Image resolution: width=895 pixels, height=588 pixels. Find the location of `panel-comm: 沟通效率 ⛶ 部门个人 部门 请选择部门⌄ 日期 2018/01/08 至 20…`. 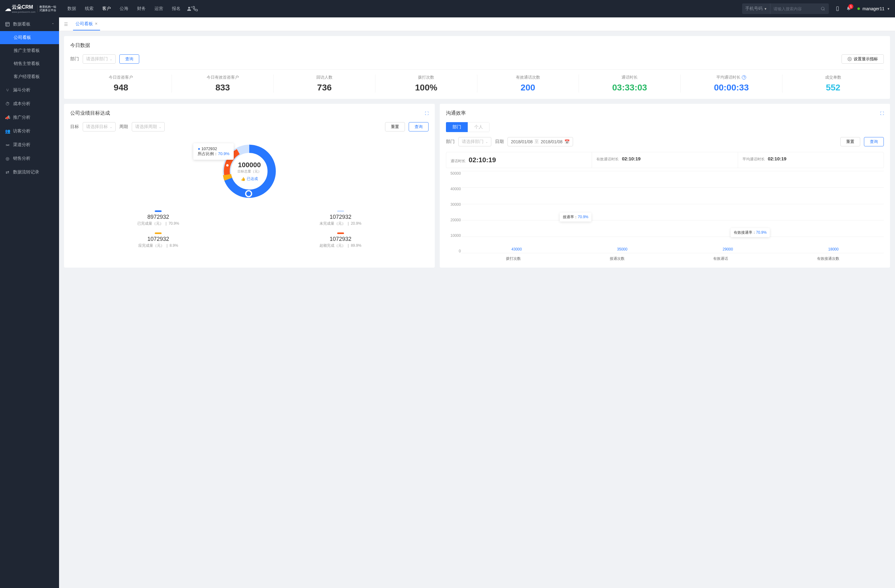

panel-comm: 沟通效率 ⛶ 部门个人 部门 请选择部门⌄ 日期 2018/01/08 至 20… is located at coordinates (665, 186).